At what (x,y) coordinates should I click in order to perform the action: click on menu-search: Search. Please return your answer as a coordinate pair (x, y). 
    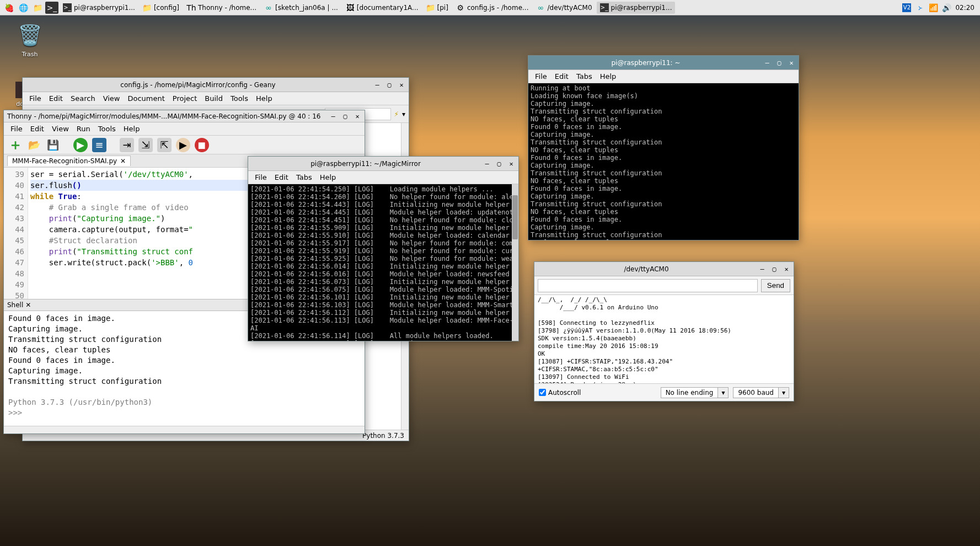
    Looking at the image, I should click on (83, 98).